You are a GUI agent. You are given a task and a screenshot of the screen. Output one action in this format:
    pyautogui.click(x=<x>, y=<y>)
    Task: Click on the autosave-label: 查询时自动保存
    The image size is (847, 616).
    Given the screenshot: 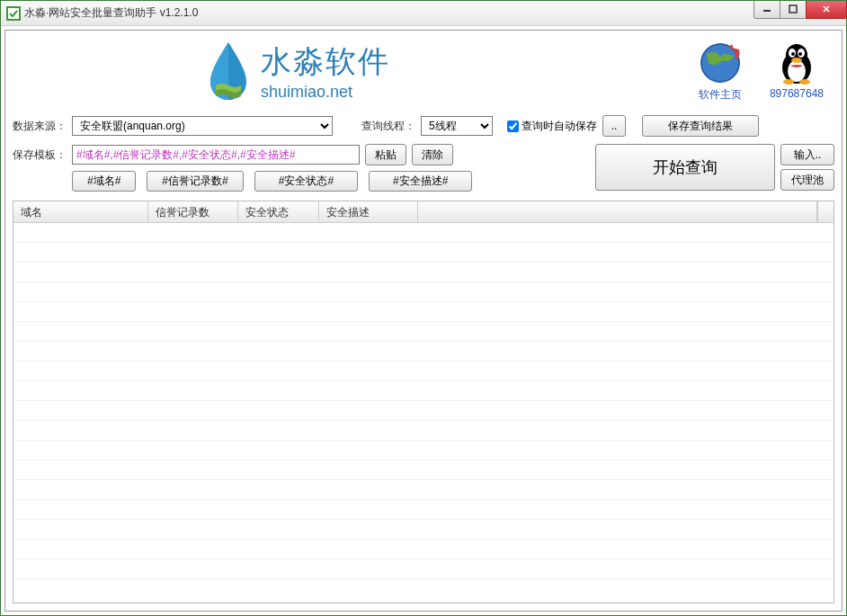 What is the action you would take?
    pyautogui.click(x=559, y=126)
    